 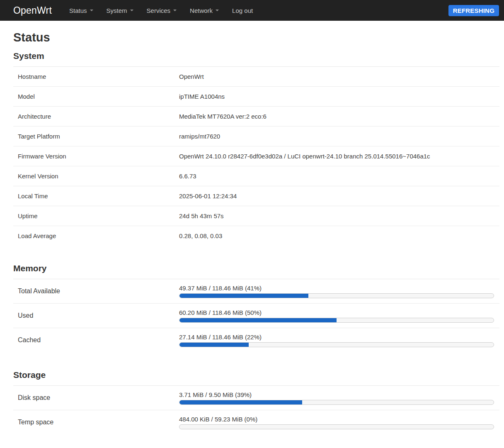 I want to click on table-row-temp-space: Temp space 484.00 KiB / 59.23 MiB (0%), so click(x=256, y=422).